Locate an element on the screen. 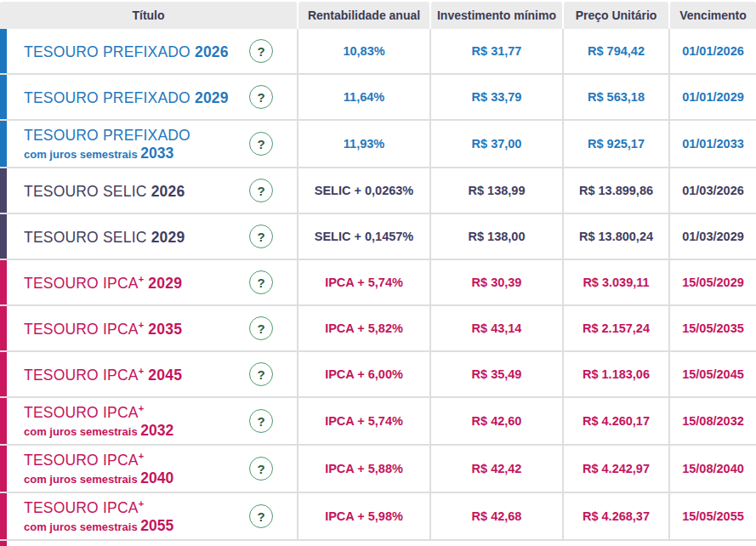 The height and width of the screenshot is (546, 756). maturity-date-value: 15/05/2055 is located at coordinates (713, 516).